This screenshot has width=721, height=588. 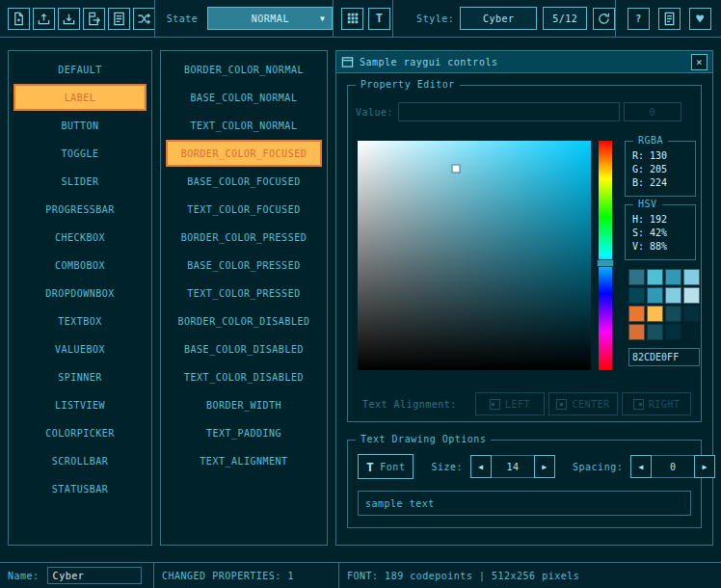 I want to click on align-left-icon, so click(x=495, y=405).